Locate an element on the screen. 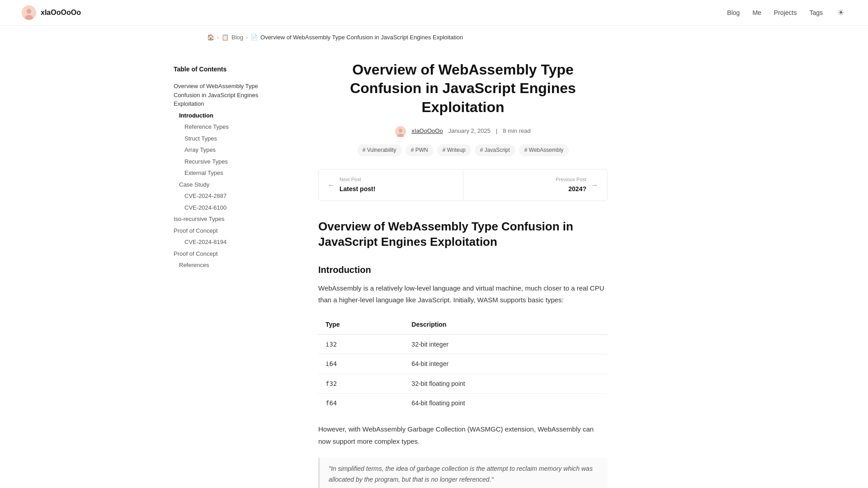 The width and height of the screenshot is (868, 488). author-avatar is located at coordinates (401, 131).